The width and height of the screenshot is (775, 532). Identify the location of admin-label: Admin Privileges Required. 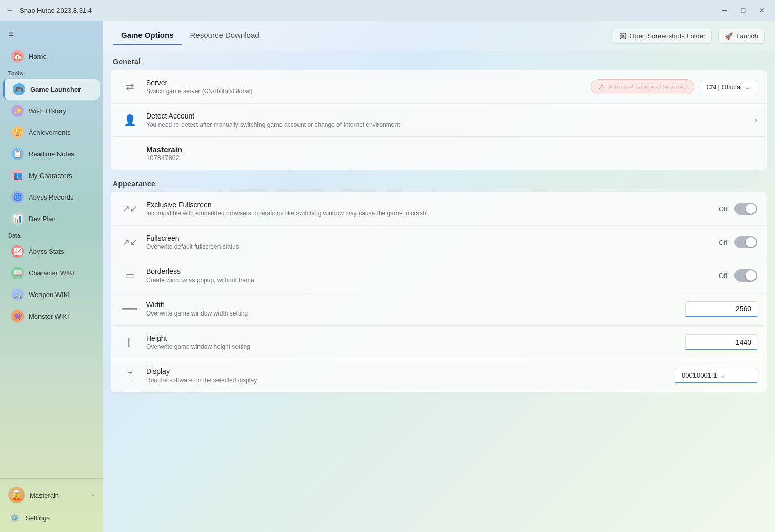
(647, 87).